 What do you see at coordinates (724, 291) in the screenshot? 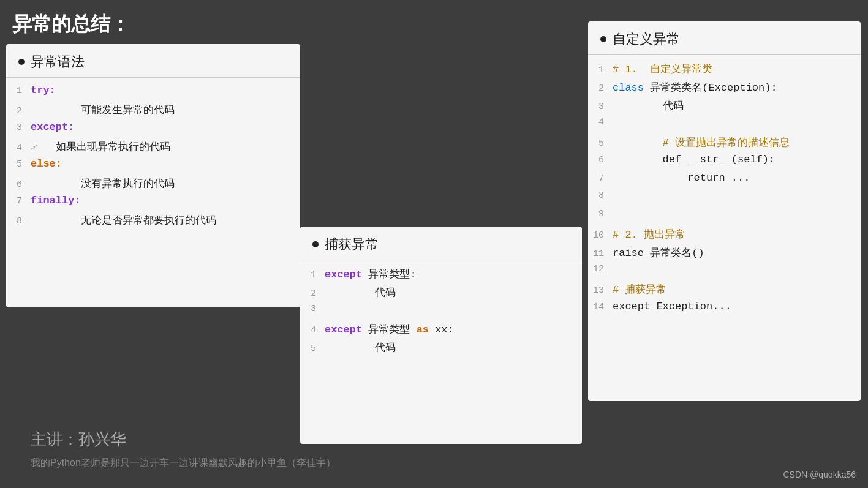
I see `code-line: 13 # 捕获异常` at bounding box center [724, 291].